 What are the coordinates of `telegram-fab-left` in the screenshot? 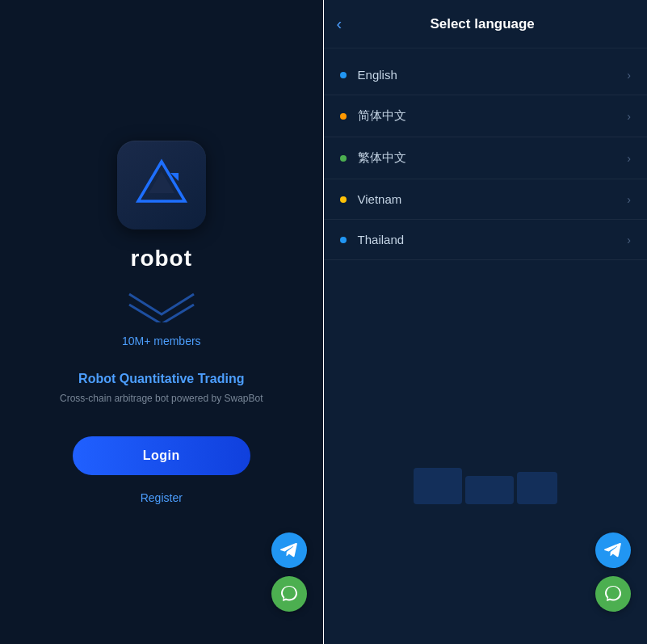 It's located at (289, 550).